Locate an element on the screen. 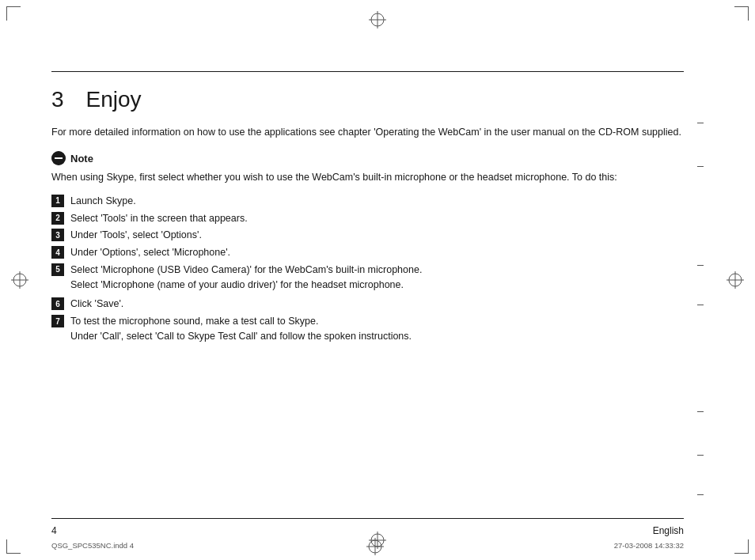 The width and height of the screenshot is (755, 560). body-text: For more detailed information on how to … is located at coordinates (367, 133).